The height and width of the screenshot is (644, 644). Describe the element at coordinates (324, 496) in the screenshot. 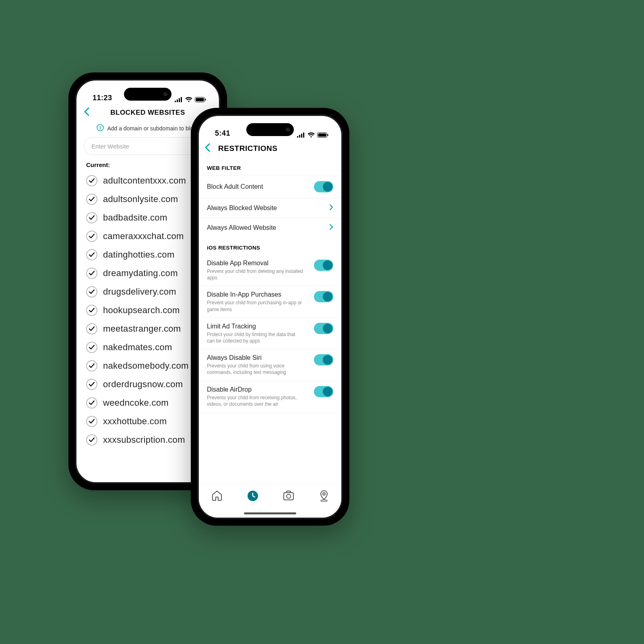

I see `location-icon` at that location.